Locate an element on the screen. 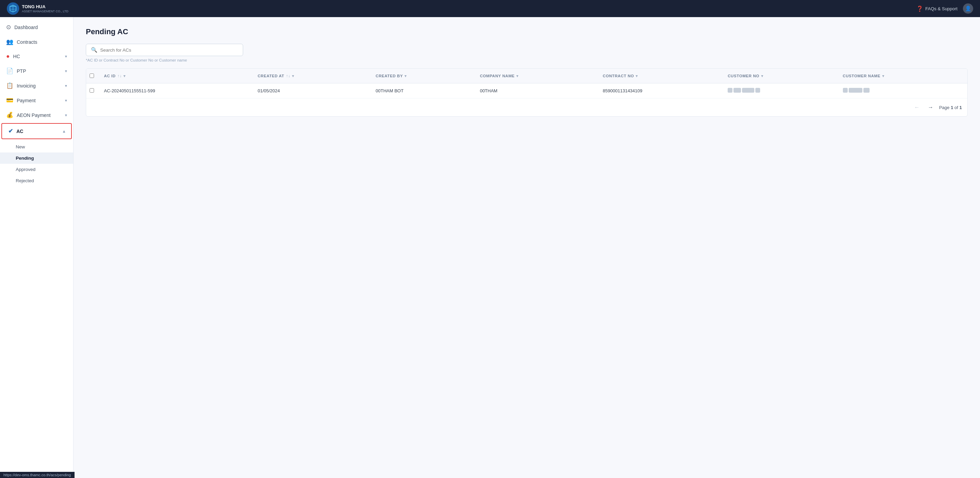 This screenshot has height=478, width=980. search-hint: *AC ID or Contract No or Customer No or … is located at coordinates (527, 60).